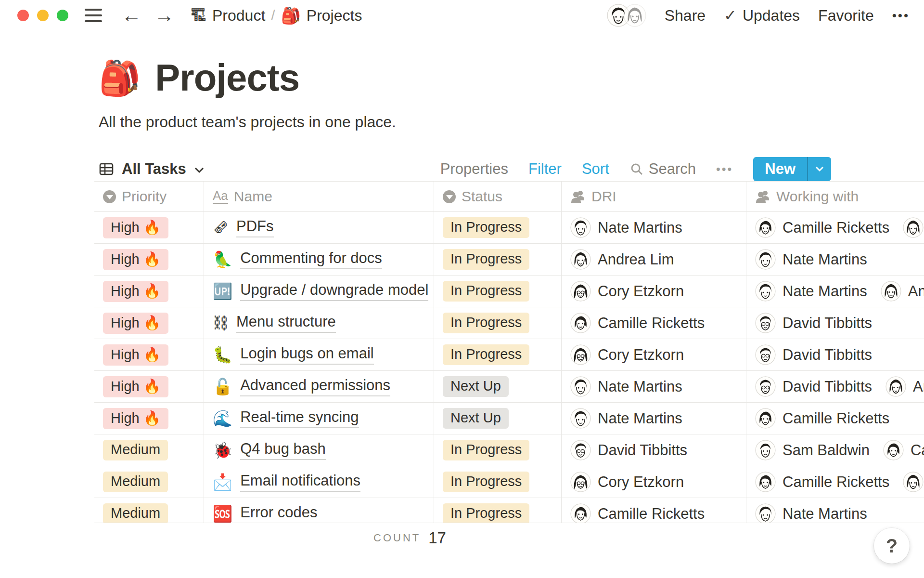 Image resolution: width=924 pixels, height=578 pixels. Describe the element at coordinates (93, 15) in the screenshot. I see `sidebar-menu-icon` at that location.